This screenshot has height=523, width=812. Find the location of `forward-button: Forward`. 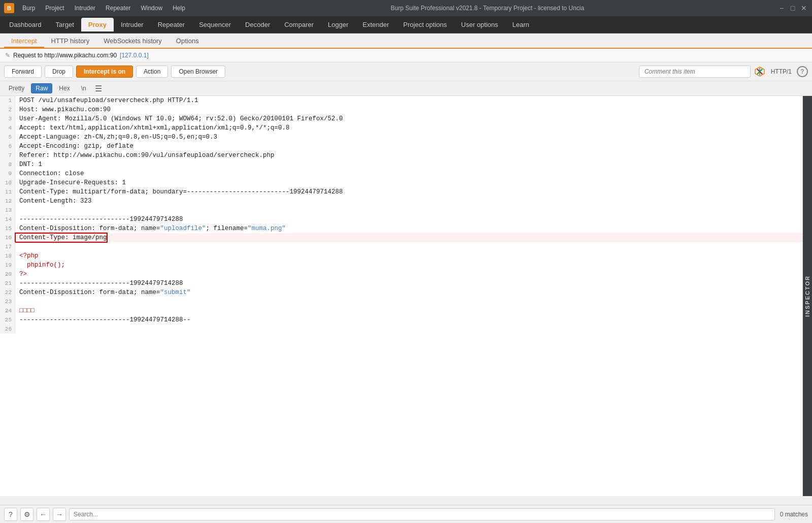

forward-button: Forward is located at coordinates (23, 72).